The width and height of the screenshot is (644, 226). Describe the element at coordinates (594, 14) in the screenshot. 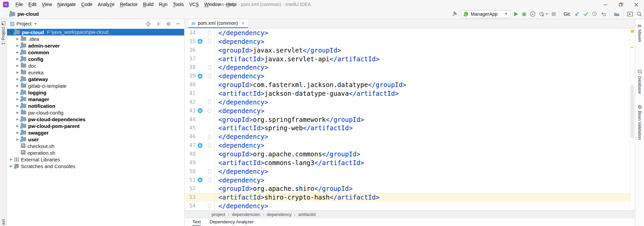

I see `history-clock-icon` at that location.